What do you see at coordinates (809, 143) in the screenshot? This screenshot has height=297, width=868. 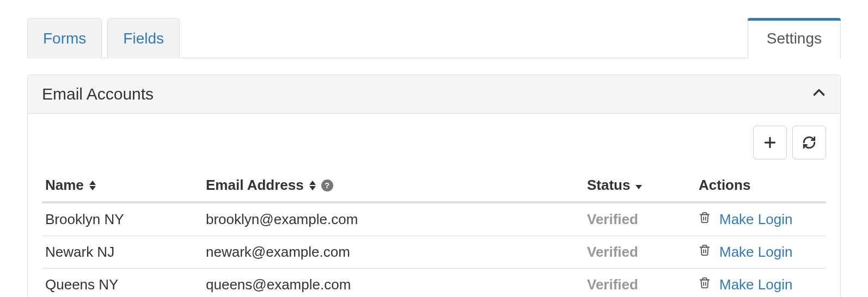 I see `refresh-button` at bounding box center [809, 143].